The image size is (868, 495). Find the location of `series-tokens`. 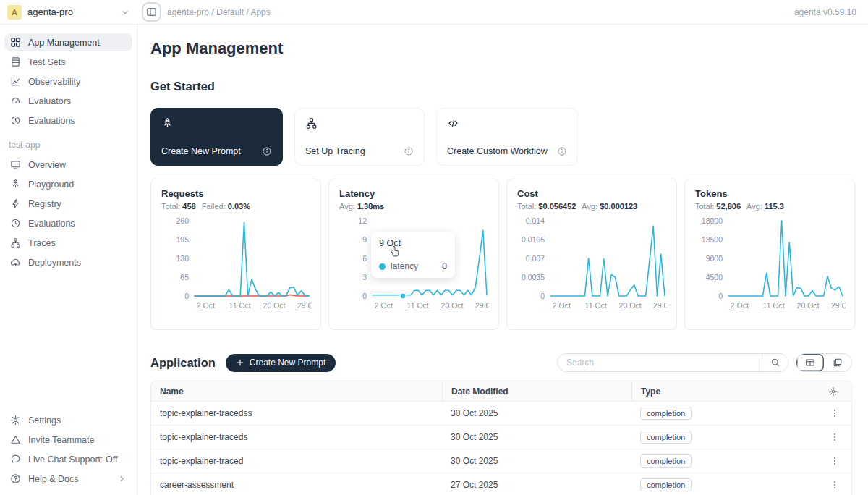

series-tokens is located at coordinates (786, 258).